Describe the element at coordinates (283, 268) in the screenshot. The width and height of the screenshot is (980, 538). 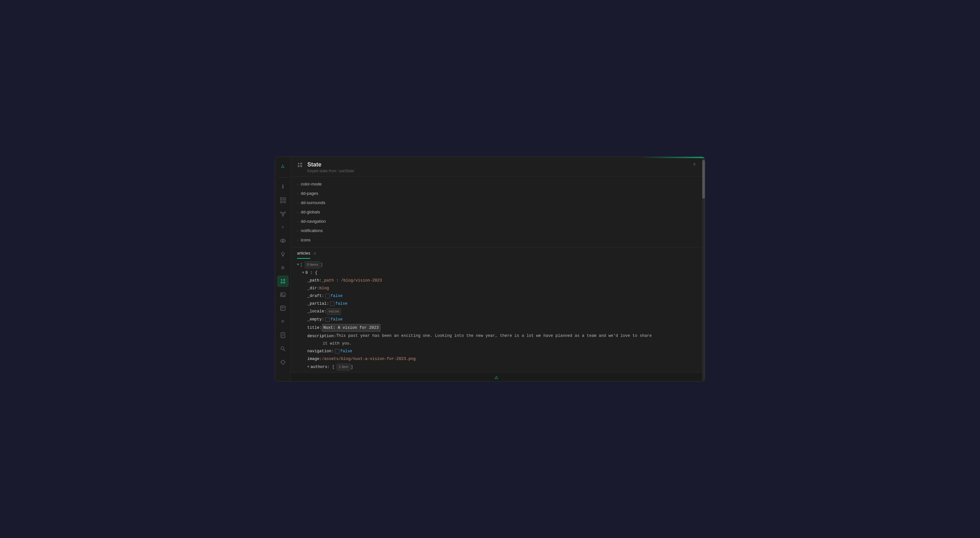
I see `sidebar-settings: ⚙` at that location.